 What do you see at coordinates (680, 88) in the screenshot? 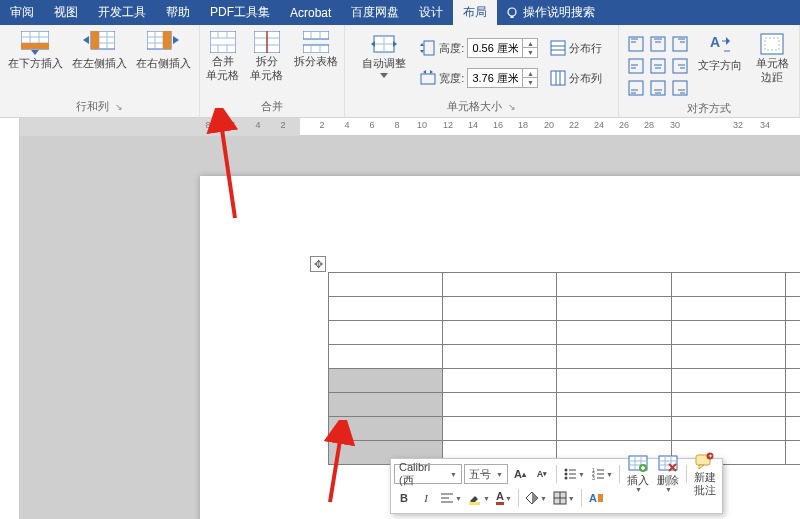
I see `align-br` at bounding box center [680, 88].